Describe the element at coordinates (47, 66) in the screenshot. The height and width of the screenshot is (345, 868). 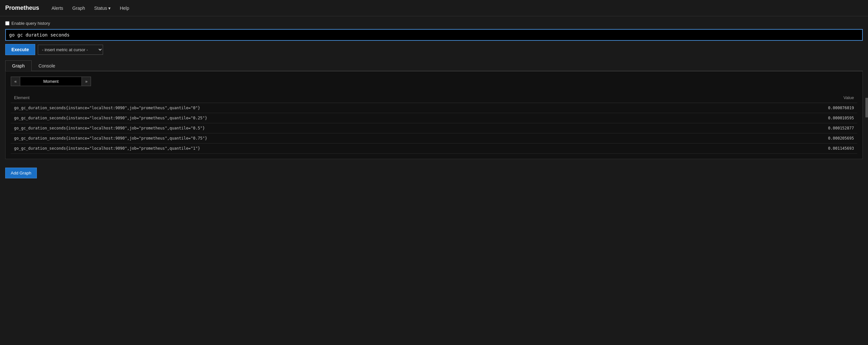
I see `tab-console: Console` at that location.